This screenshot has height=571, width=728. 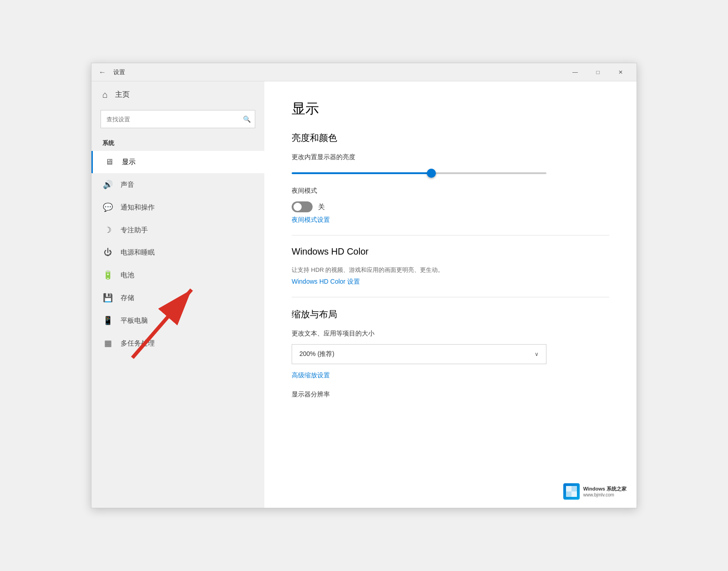 What do you see at coordinates (178, 253) in the screenshot?
I see `sidebar-item-power: ⏻ 电源和睡眠` at bounding box center [178, 253].